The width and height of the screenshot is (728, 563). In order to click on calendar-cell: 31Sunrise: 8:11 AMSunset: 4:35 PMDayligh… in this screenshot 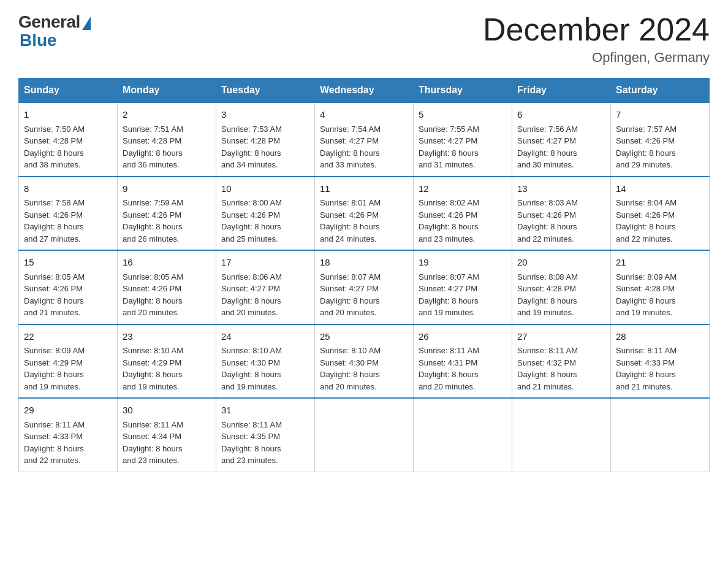, I will do `click(266, 435)`.